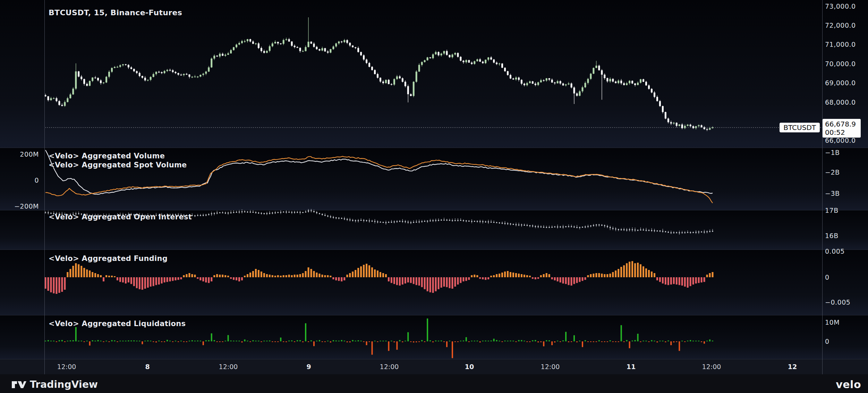  What do you see at coordinates (44, 187) in the screenshot?
I see `plot-left-border` at bounding box center [44, 187].